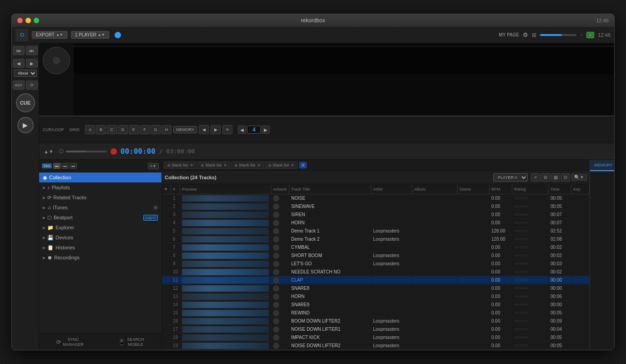  What do you see at coordinates (73, 166) in the screenshot?
I see `sidebar-view-btn-3: ▬` at bounding box center [73, 166].